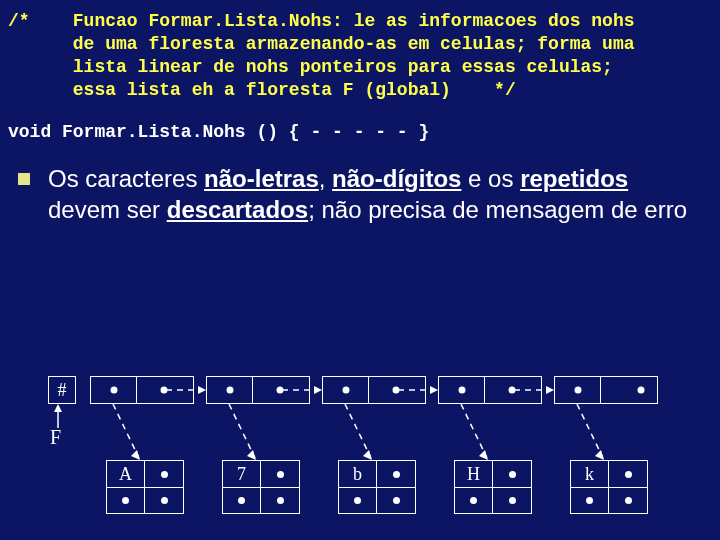  Describe the element at coordinates (56, 438) in the screenshot. I see `list-name-label: F` at that location.